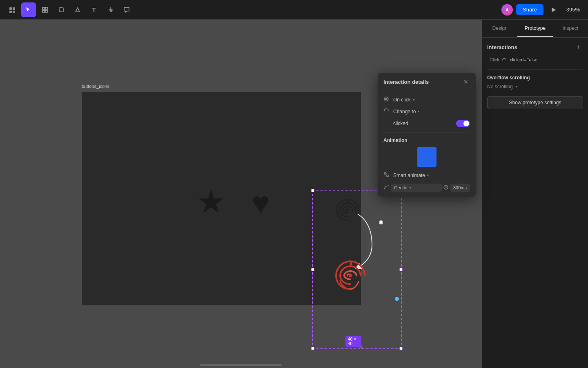  Describe the element at coordinates (241, 365) in the screenshot. I see `canvas-scrollbar` at that location.